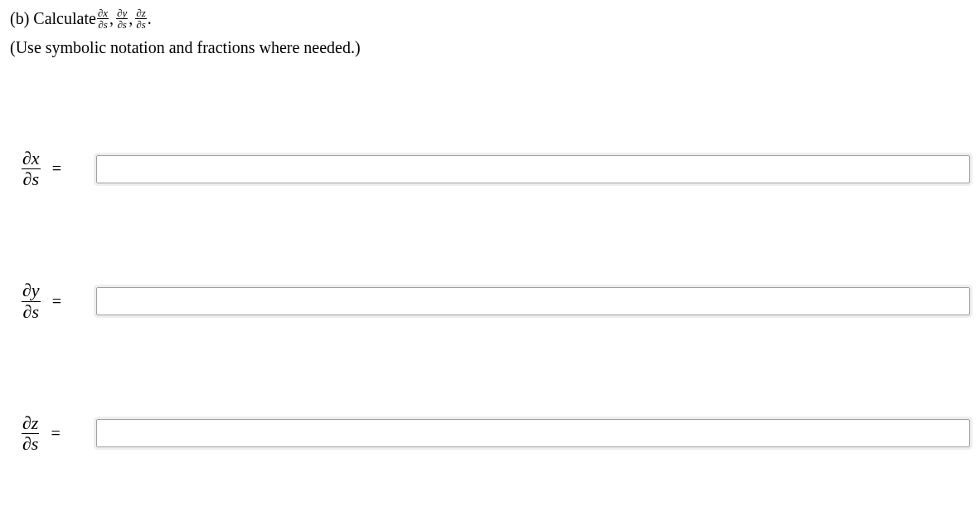 The image size is (980, 517). I want to click on question-prompt: (b) Calculate ∂x ∂s , ∂y ∂s , ∂z ∂s ., so click(490, 18).